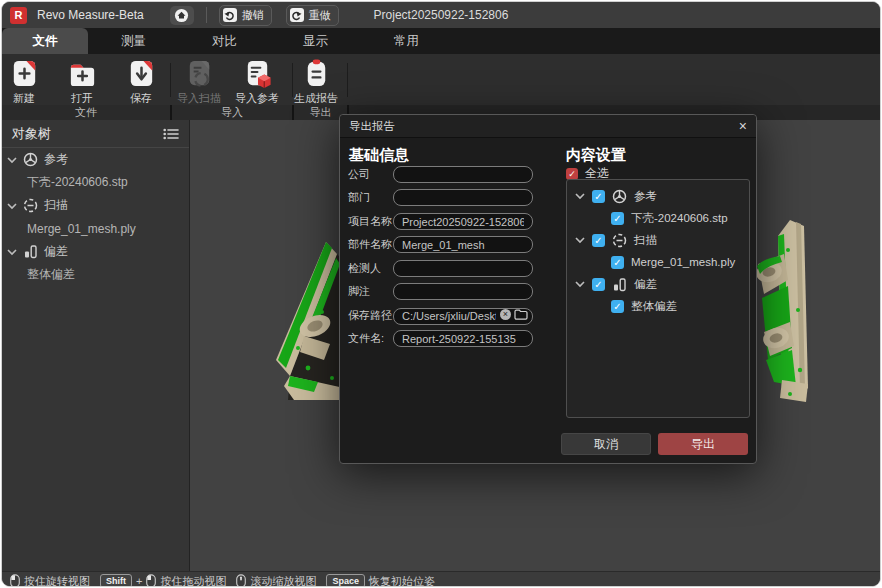 The width and height of the screenshot is (882, 588). Describe the element at coordinates (618, 262) in the screenshot. I see `scan-file-checkbox: ✓` at that location.